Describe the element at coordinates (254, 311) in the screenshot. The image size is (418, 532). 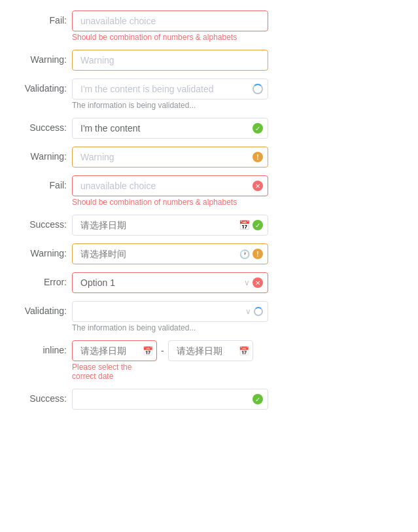
I see `select-icons-validating: ∨` at that location.